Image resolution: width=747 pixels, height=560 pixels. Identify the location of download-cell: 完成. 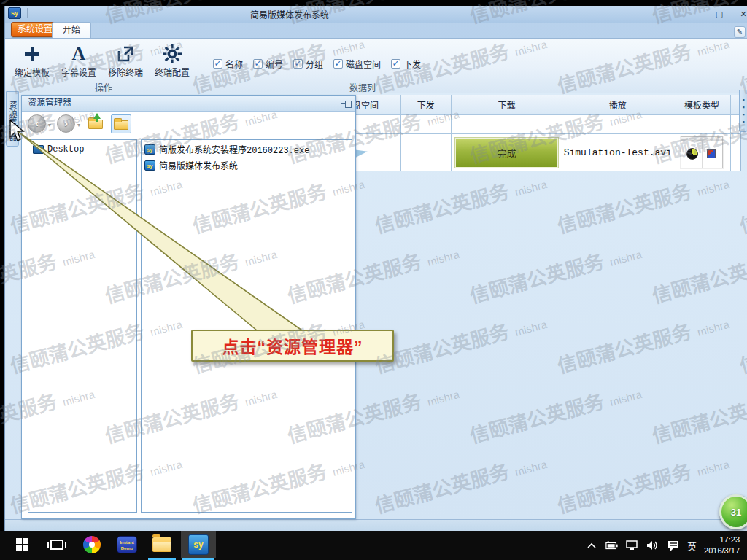
(508, 153).